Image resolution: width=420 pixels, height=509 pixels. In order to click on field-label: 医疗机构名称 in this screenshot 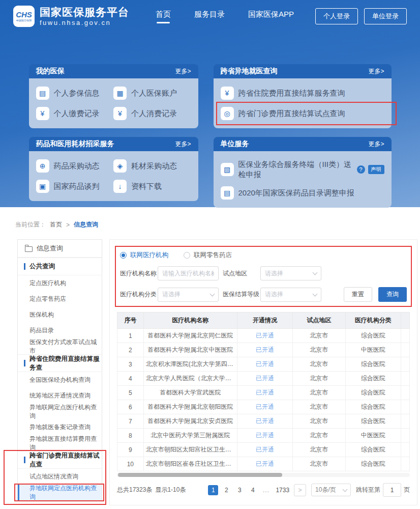, I will do `click(139, 274)`.